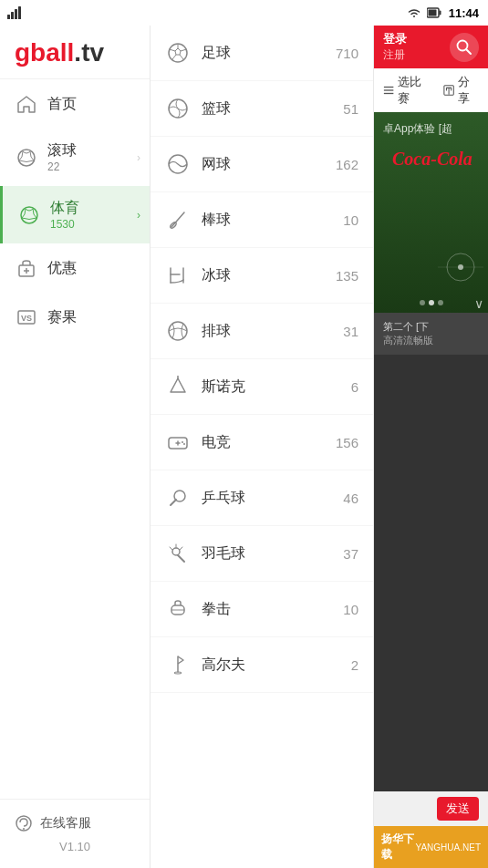 This screenshot has width=488, height=868. Describe the element at coordinates (350, 109) in the screenshot. I see `sport-item-basketball-count: 51` at that location.